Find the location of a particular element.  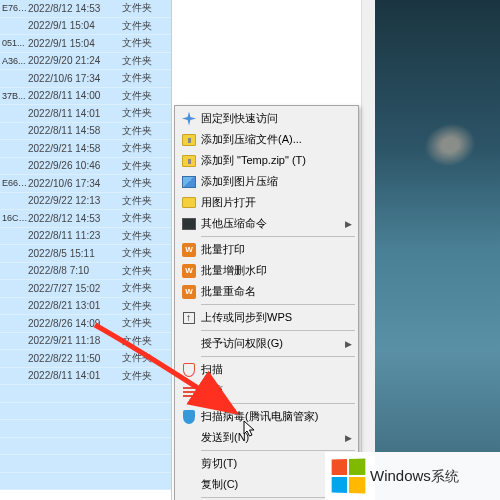

table-row: 2022/8/11 11:23文件夹 is located at coordinates (86, 237).